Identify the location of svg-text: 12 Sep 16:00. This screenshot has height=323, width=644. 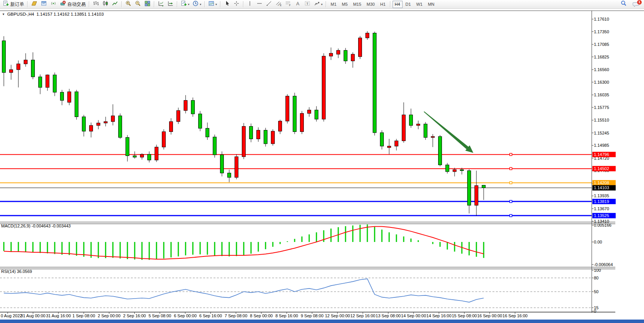
(363, 316).